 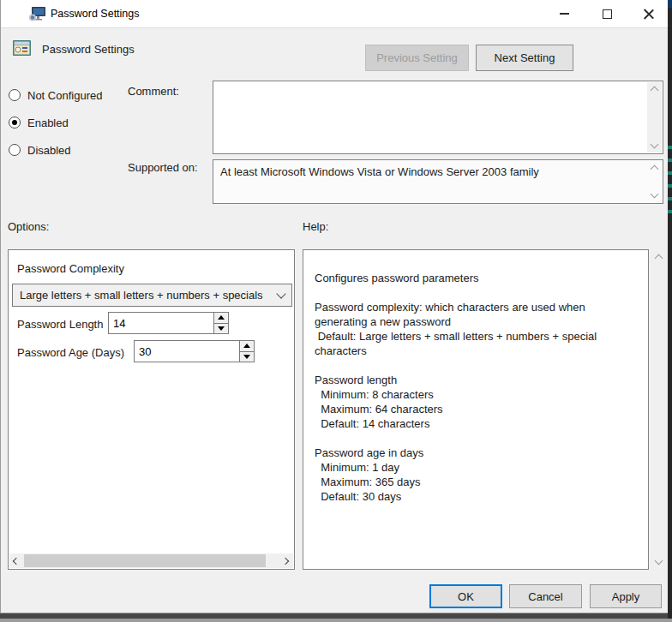 What do you see at coordinates (431, 171) in the screenshot?
I see `supported-on-value: At least Microsoft Windows Vista or Wind…` at bounding box center [431, 171].